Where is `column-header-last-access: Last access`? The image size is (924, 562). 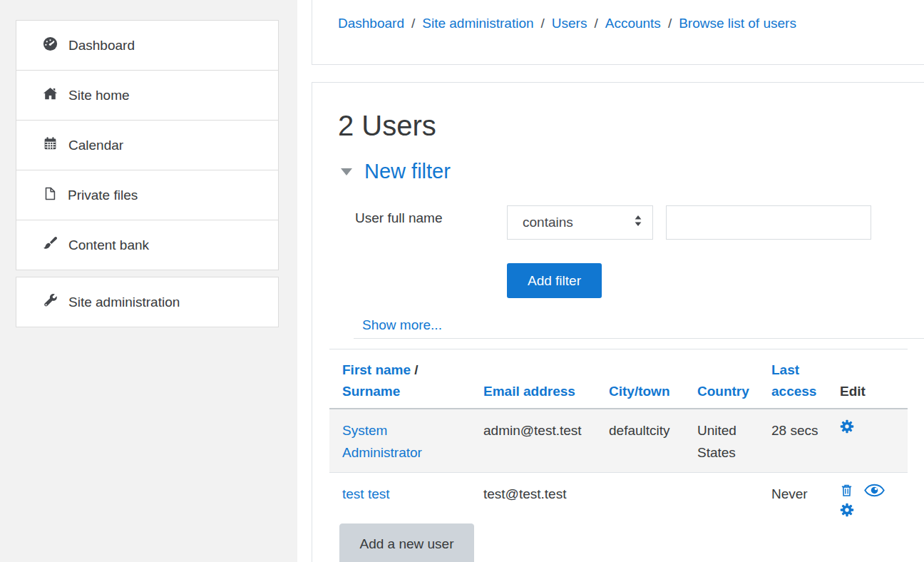 column-header-last-access: Last access is located at coordinates (793, 379).